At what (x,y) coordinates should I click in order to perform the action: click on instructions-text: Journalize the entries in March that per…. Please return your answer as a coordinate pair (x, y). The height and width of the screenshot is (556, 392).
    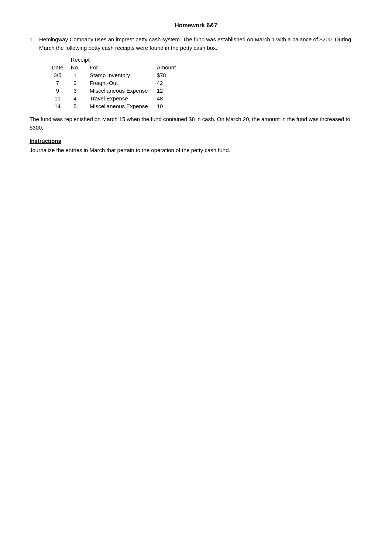
    Looking at the image, I should click on (196, 151).